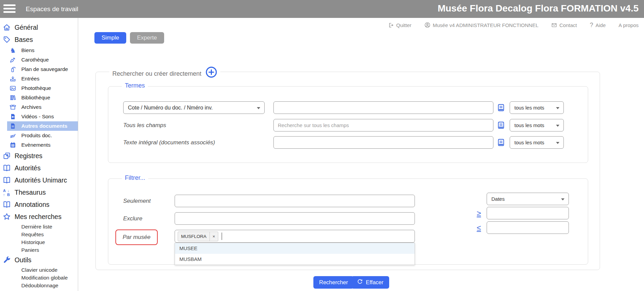 This screenshot has height=291, width=644. What do you see at coordinates (39, 88) in the screenshot?
I see `sidebar-item-phototheque: Photothèque` at bounding box center [39, 88].